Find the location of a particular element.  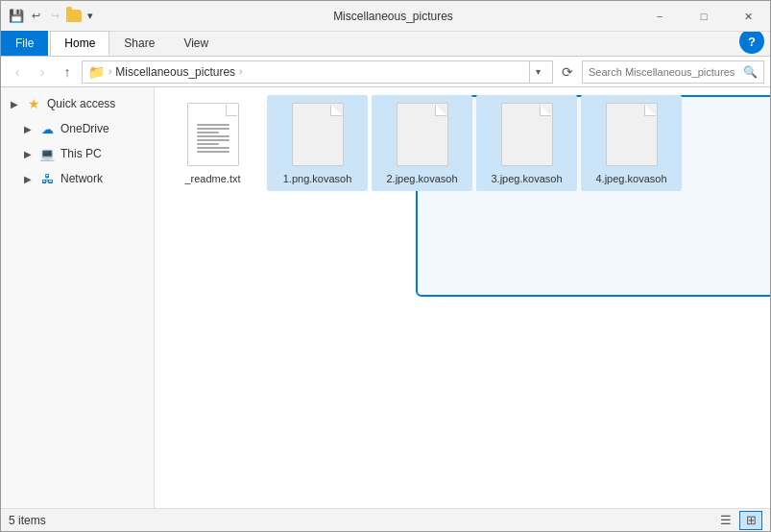

file-item-2: 2.jpeg.kovasoh is located at coordinates (422, 143).